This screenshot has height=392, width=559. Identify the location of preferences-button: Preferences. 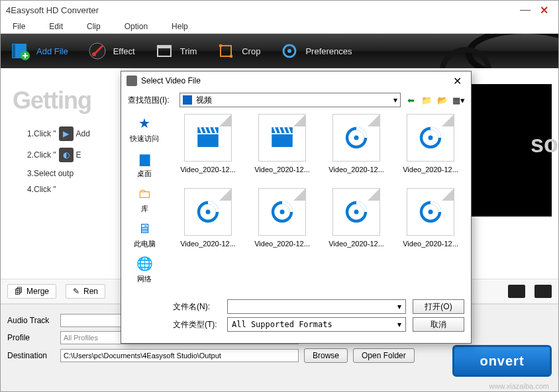
(315, 51).